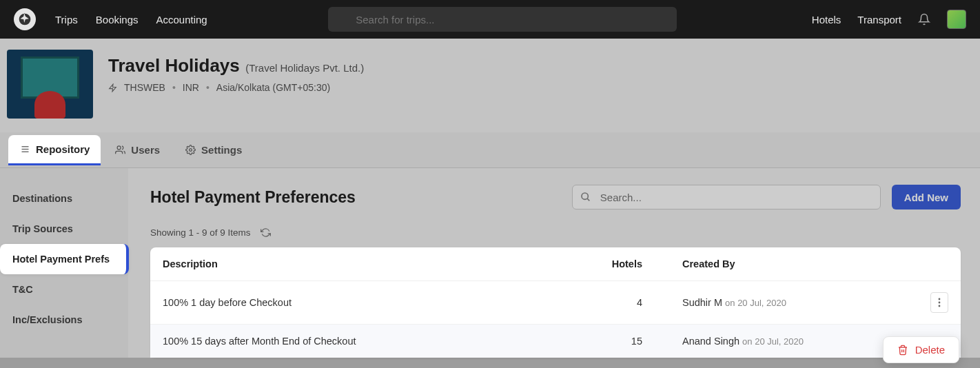  I want to click on row-actions-button, so click(939, 303).